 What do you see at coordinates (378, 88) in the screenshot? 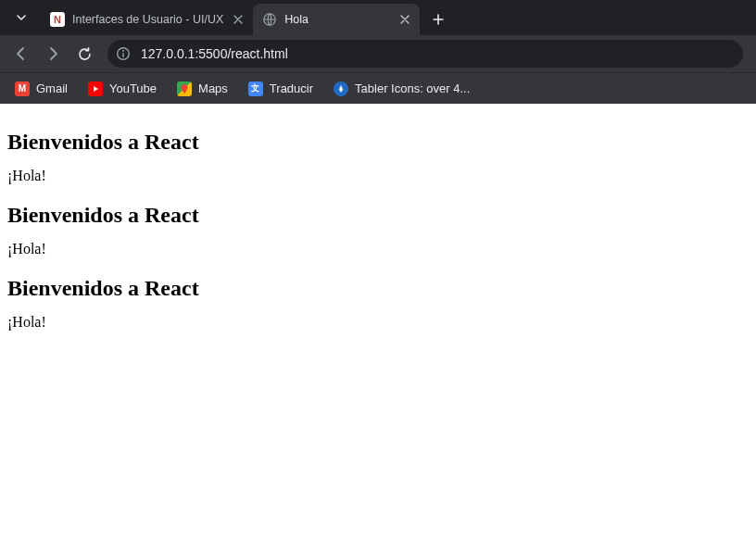
I see `bookmarks-bar: M Gmail YouTube Maps 文 Traducir Tabler I…` at bounding box center [378, 88].